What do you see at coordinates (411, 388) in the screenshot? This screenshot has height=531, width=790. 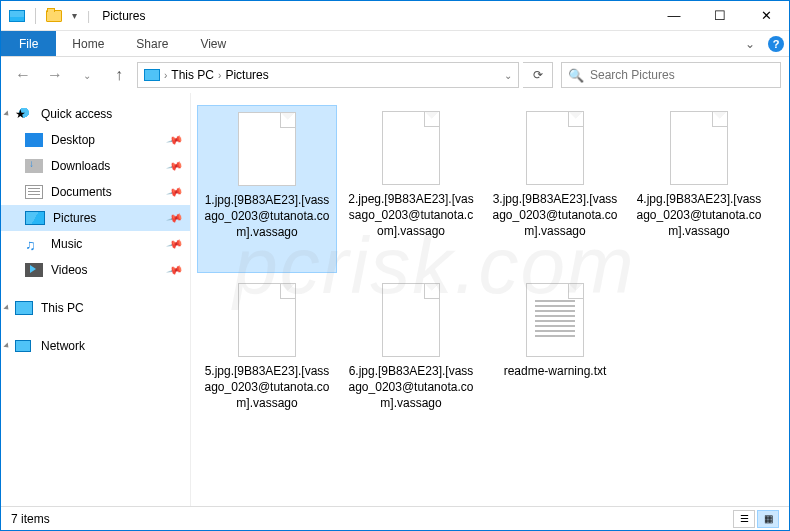 I see `file-name: 6.jpg.[9B83AE23].[vassago_0203@tutanota.…` at bounding box center [411, 388].